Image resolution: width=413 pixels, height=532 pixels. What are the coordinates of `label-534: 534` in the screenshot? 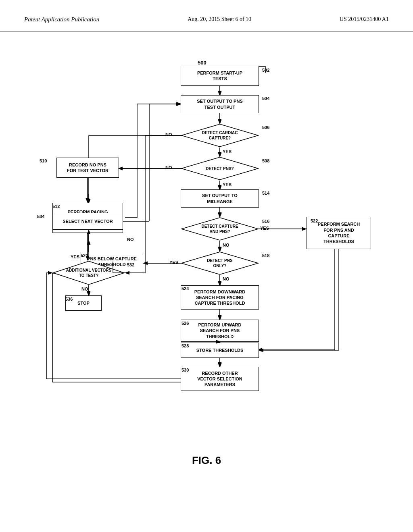 It's located at (41, 216).